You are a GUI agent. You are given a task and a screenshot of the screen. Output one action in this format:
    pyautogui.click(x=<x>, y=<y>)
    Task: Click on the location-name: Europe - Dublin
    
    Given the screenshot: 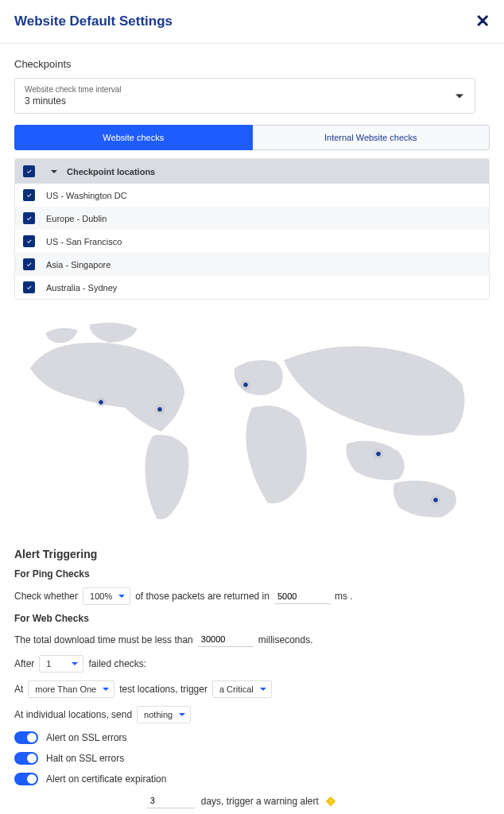 What is the action you would take?
    pyautogui.click(x=76, y=219)
    